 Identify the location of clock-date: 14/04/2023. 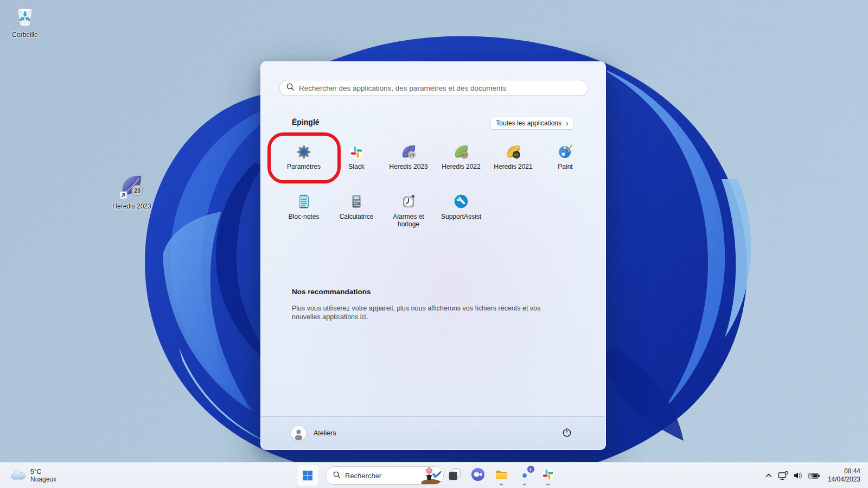
(844, 480).